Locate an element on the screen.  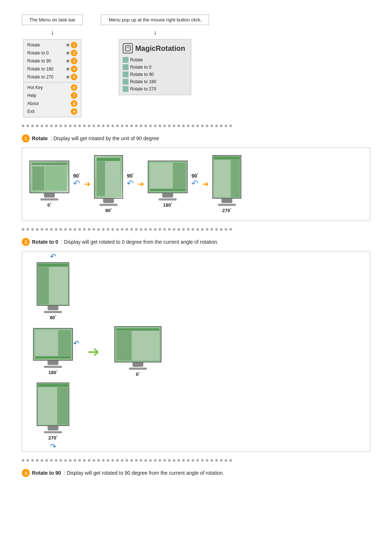
arrow-down-left: ↓ is located at coordinates (52, 32).